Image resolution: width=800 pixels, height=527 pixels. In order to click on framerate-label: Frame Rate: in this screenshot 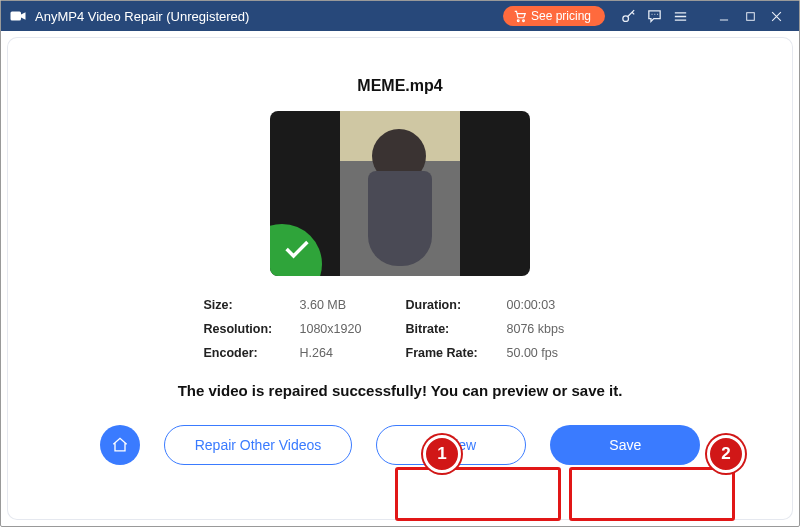, I will do `click(454, 353)`.